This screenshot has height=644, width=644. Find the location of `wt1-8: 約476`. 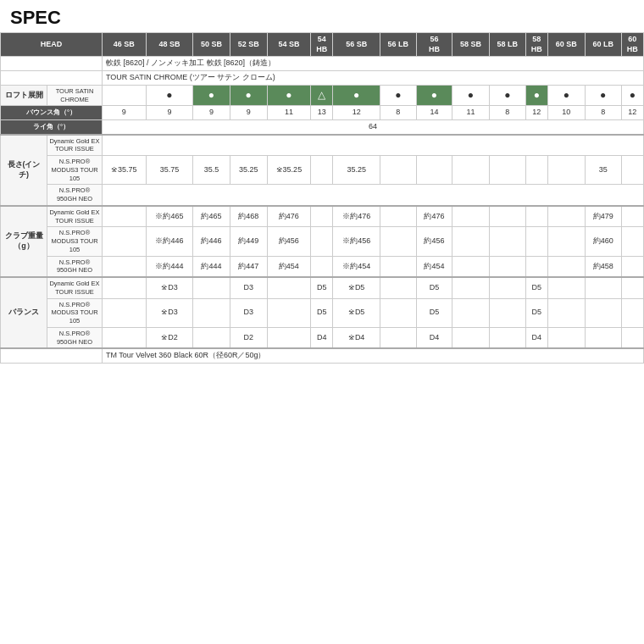

wt1-8: 約476 is located at coordinates (434, 217).